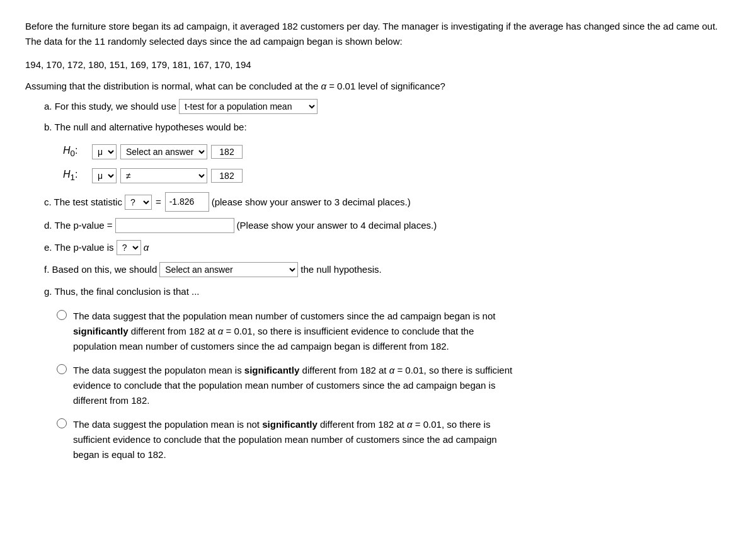 This screenshot has height=555, width=756. What do you see at coordinates (378, 34) in the screenshot?
I see `problem-intro: Before the furniture store began its ad …` at bounding box center [378, 34].